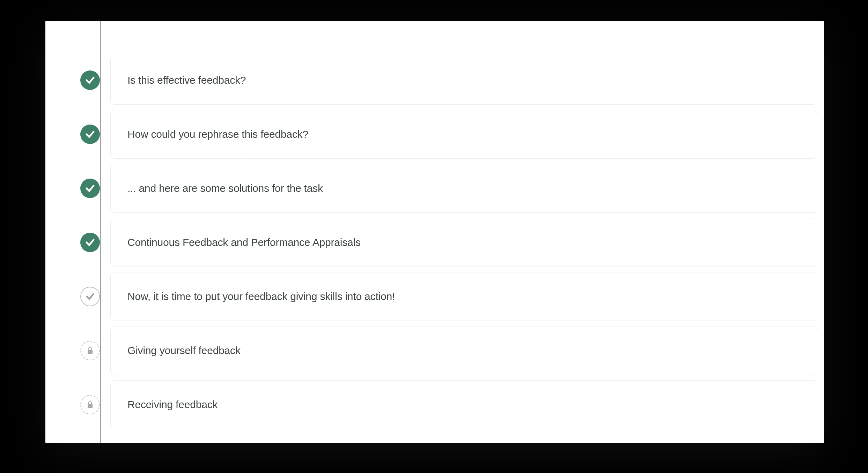 The image size is (868, 473). I want to click on lesson-title: Giving yourself feedback, so click(184, 351).